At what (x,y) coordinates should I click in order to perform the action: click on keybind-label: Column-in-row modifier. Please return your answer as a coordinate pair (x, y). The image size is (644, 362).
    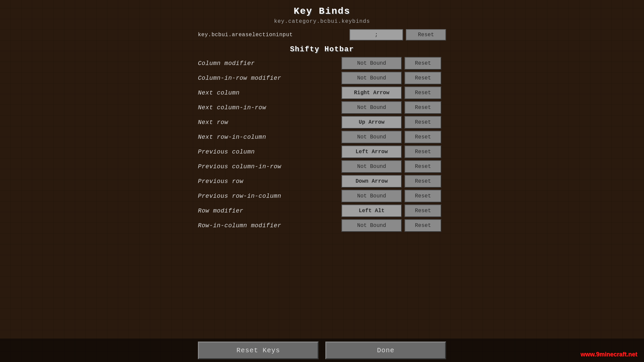
    Looking at the image, I should click on (239, 78).